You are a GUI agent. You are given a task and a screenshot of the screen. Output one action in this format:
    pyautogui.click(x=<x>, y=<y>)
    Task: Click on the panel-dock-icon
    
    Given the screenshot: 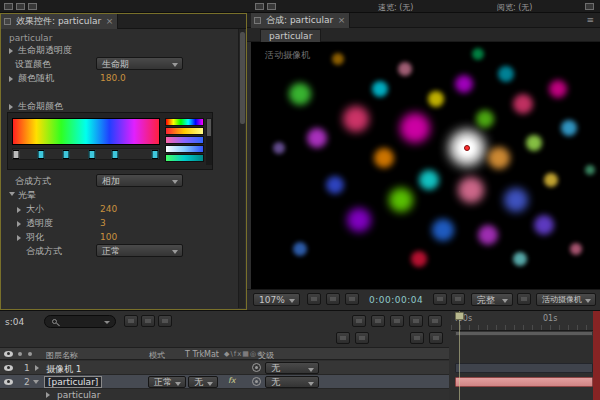 What is the action you would take?
    pyautogui.click(x=260, y=6)
    